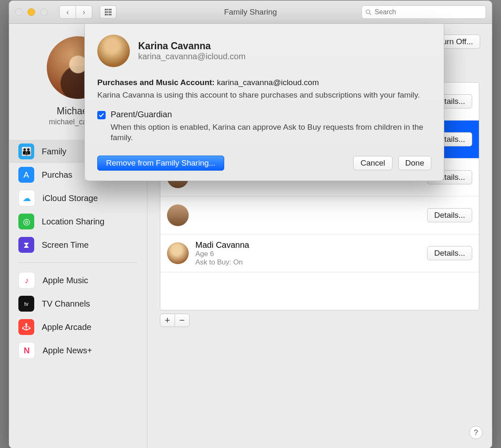 The width and height of the screenshot is (501, 448). I want to click on purchases-account-email: karina_cavanna@icloud.com, so click(268, 83).